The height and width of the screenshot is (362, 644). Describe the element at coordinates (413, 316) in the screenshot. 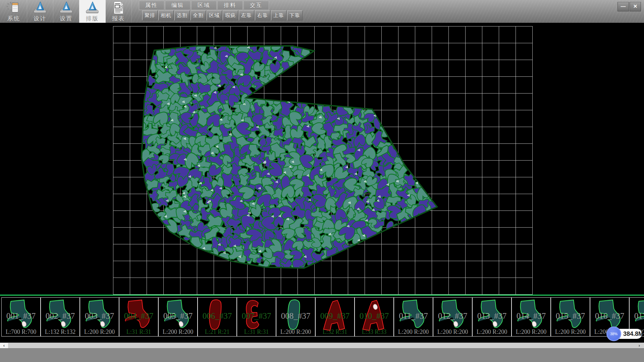

I see `part-id-label: 011_#37` at that location.